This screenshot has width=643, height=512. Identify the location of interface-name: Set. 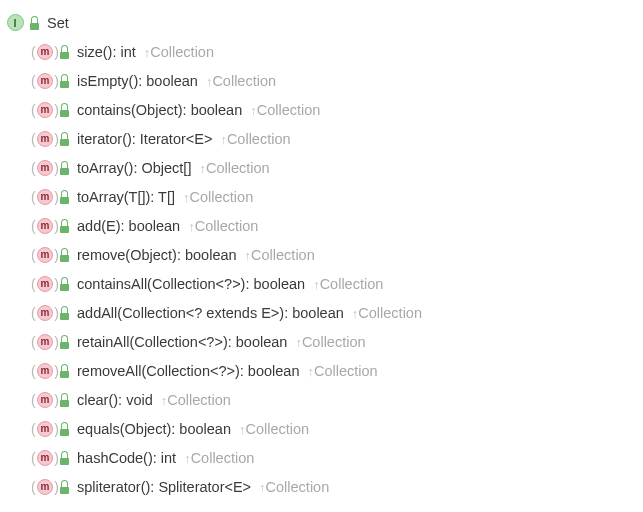
(58, 23).